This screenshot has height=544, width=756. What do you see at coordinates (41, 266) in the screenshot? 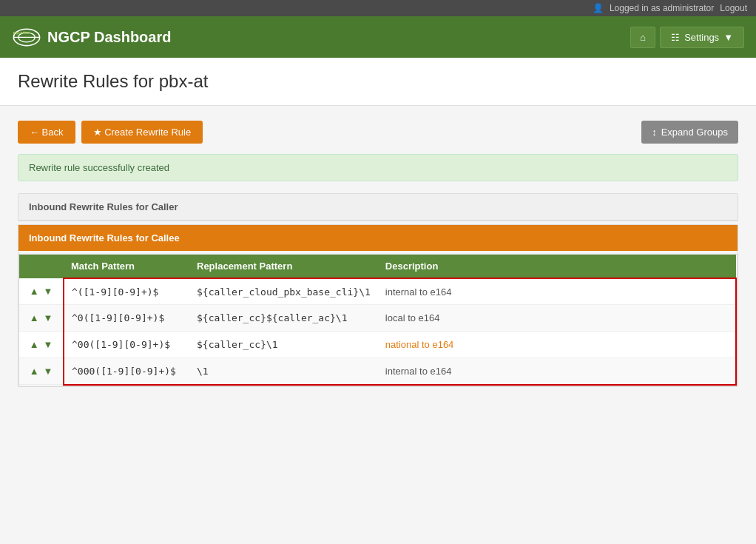
I see `col-actions` at bounding box center [41, 266].